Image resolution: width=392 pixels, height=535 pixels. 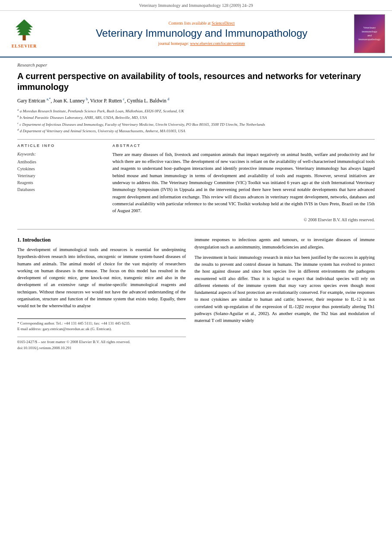 What do you see at coordinates (244, 146) in the screenshot?
I see `abstract-heading: ABSTRACT` at bounding box center [244, 146].